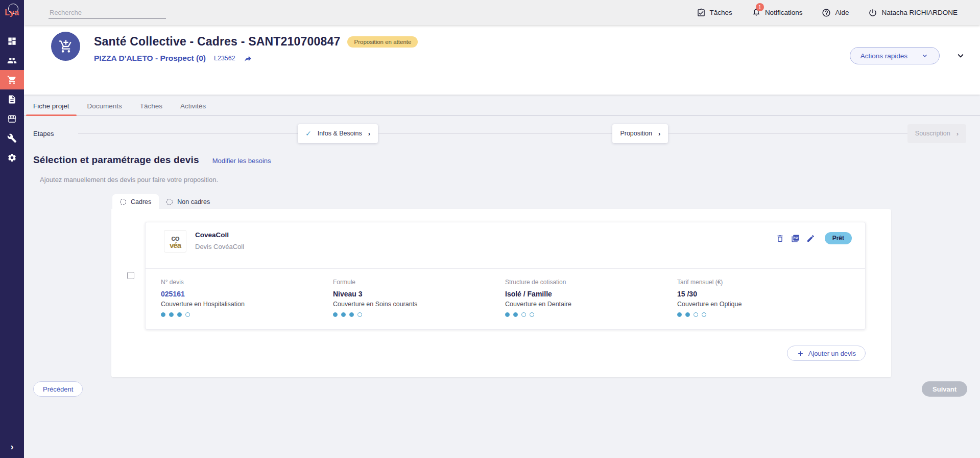  What do you see at coordinates (225, 58) in the screenshot?
I see `client-code: L23562` at bounding box center [225, 58].